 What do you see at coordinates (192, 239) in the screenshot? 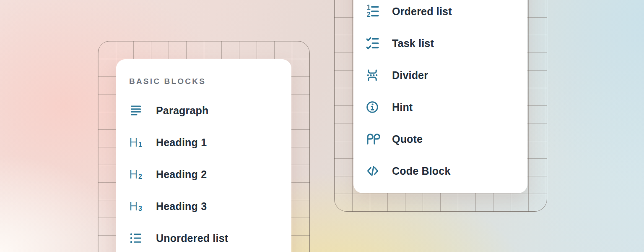
I see `menu-item-label: Unordered list` at bounding box center [192, 239].